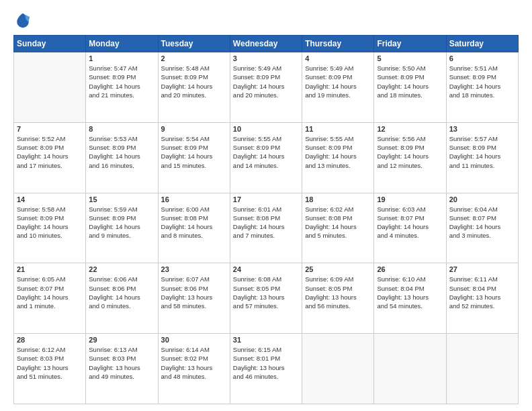 Image resolution: width=532 pixels, height=411 pixels. What do you see at coordinates (266, 44) in the screenshot?
I see `day-header-wednesday: Wednesday` at bounding box center [266, 44].